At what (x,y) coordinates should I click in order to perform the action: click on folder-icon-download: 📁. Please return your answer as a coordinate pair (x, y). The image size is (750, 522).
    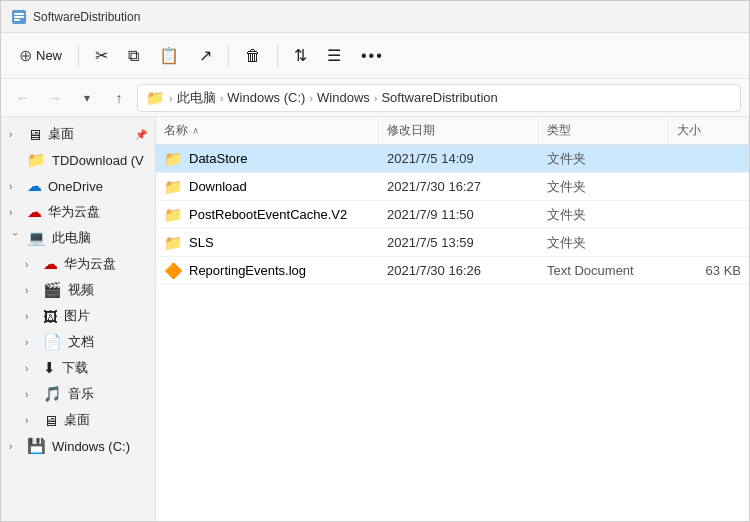
    Looking at the image, I should click on (174, 187).